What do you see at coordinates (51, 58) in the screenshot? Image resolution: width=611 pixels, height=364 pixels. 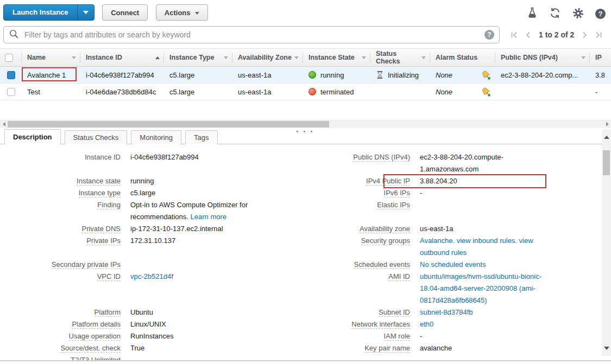 I see `column-header-name: Name` at bounding box center [51, 58].